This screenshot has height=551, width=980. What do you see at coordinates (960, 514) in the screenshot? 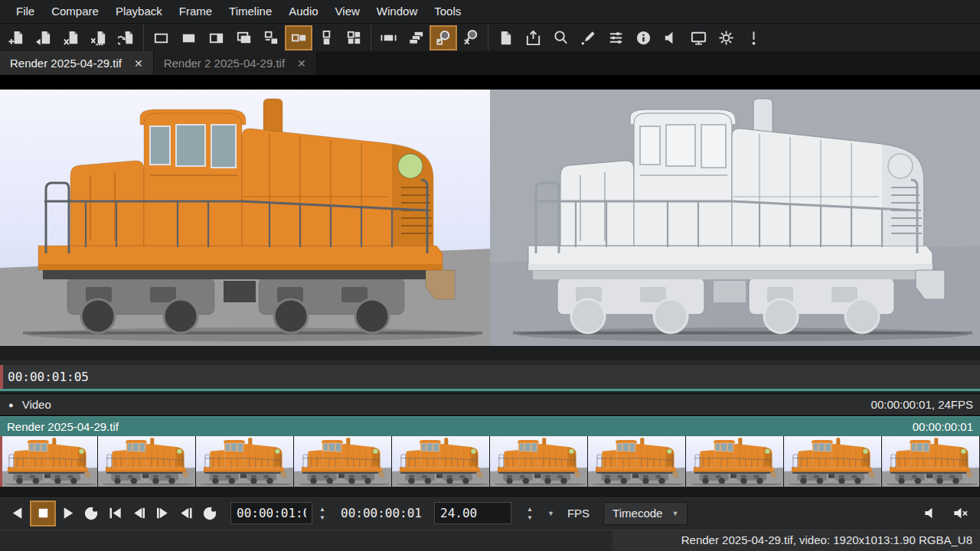
I see `mute-icon` at bounding box center [960, 514].